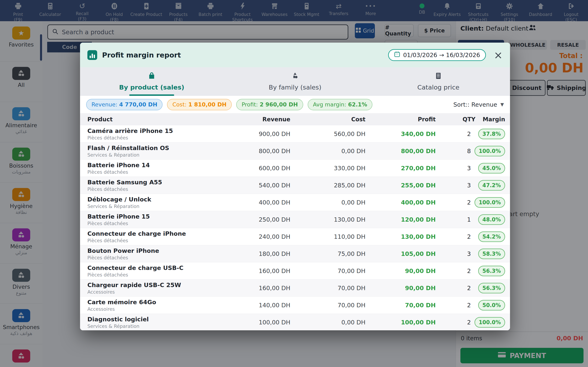 This screenshot has height=367, width=588. What do you see at coordinates (161, 271) in the screenshot?
I see `product-cell: Connecteur de charge USB-C Pièces détach…` at bounding box center [161, 271].